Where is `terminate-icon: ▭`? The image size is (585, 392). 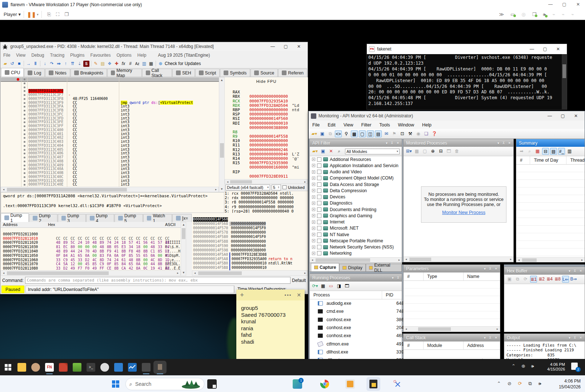
terminate-icon: ▭ is located at coordinates (331, 286).